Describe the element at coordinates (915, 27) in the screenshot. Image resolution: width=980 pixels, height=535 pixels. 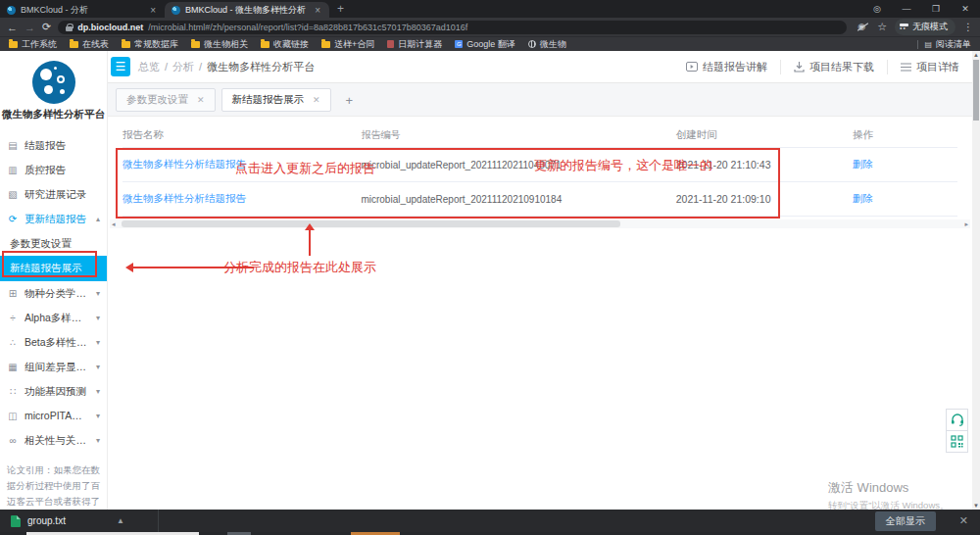
I see `address-bar-icons: ☆ 无痕模式 ⋮` at that location.